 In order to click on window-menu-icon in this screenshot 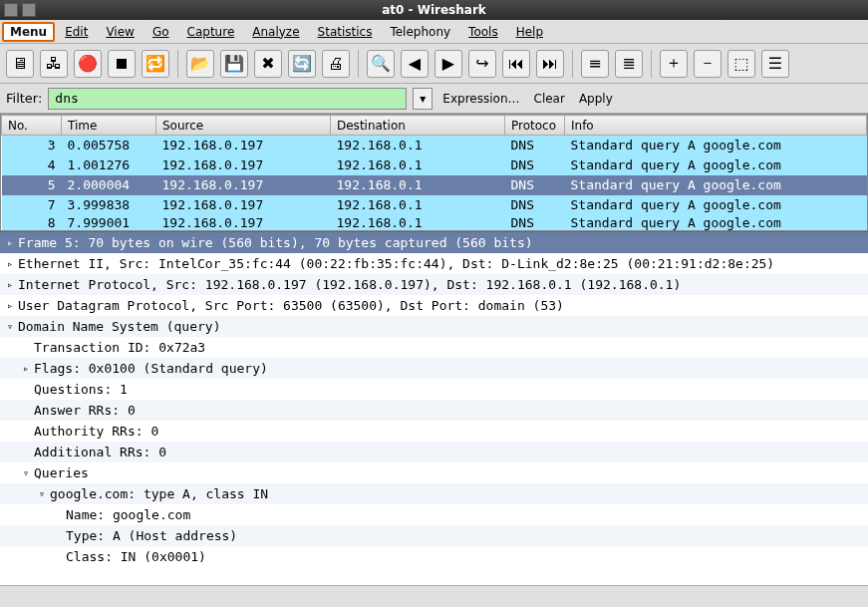, I will do `click(11, 10)`.